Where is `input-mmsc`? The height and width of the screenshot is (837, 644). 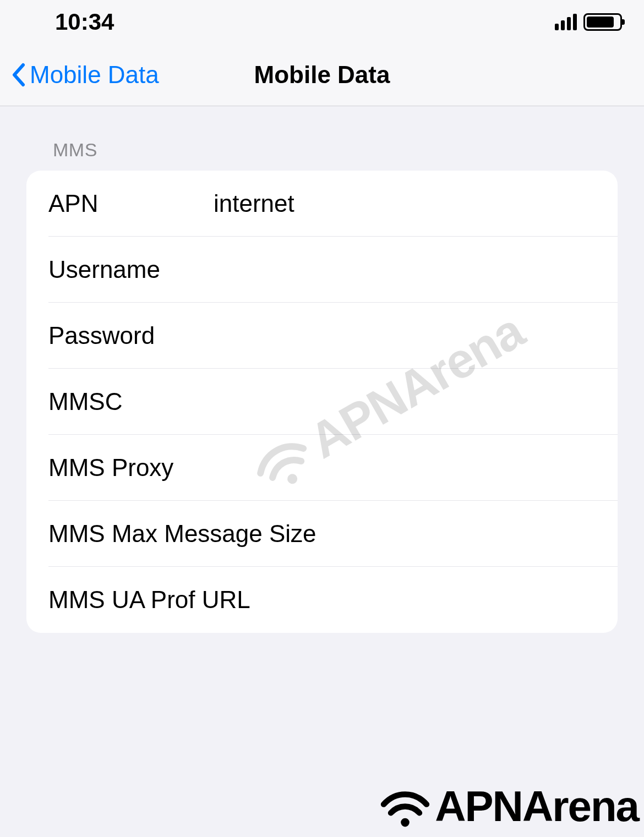
input-mmsc is located at coordinates (405, 402).